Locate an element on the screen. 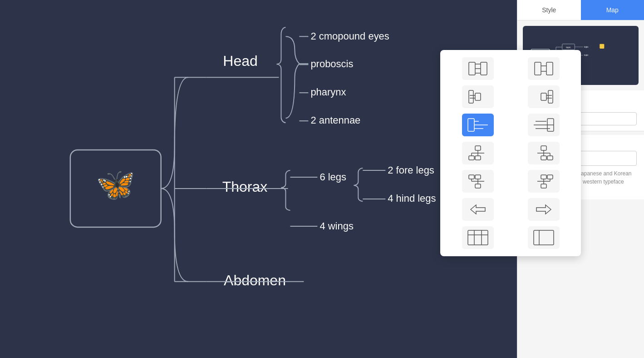 This screenshot has width=644, height=358. antennae-label: 2 antennae is located at coordinates (335, 120).